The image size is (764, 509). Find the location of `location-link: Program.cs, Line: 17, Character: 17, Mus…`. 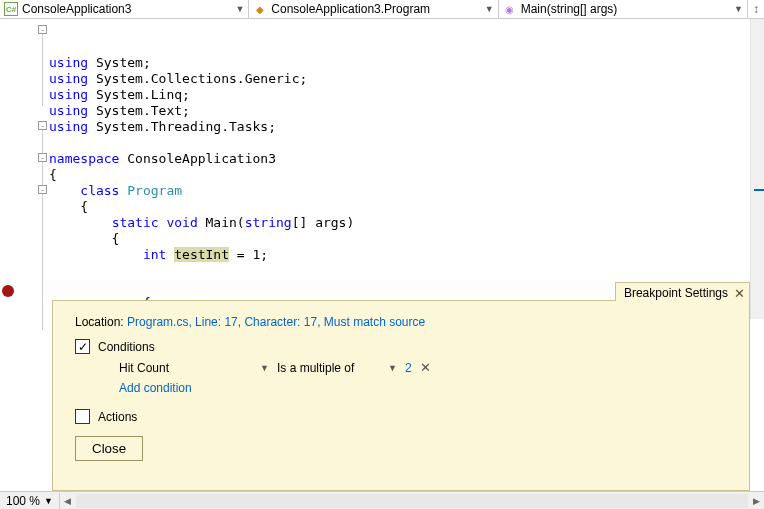

location-link: Program.cs, Line: 17, Character: 17, Mus… is located at coordinates (276, 322).